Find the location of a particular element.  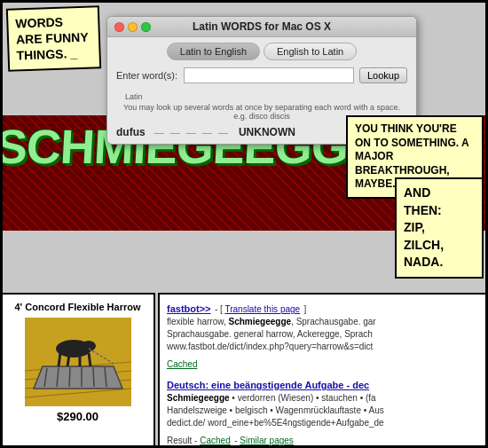

result-2-body: Schmiegeegge • verdorren (Wiesen) • stau… is located at coordinates (323, 411).